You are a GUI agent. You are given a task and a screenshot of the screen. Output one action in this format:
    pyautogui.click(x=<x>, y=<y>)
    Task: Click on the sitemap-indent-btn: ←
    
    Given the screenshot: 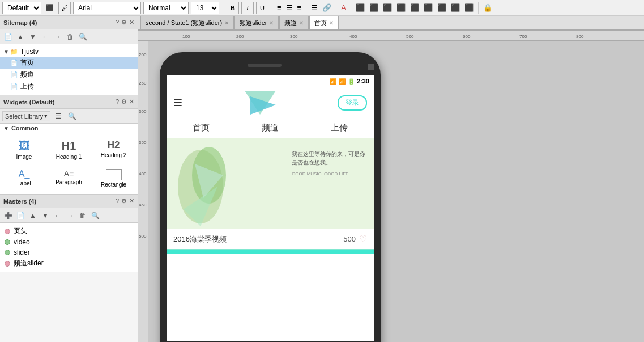 What is the action you would take?
    pyautogui.click(x=45, y=37)
    